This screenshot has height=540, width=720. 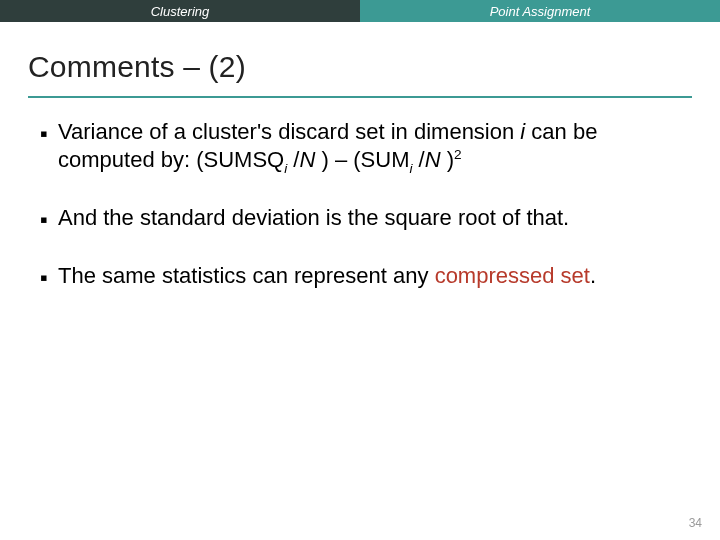 I want to click on b1-lead: Variance of a cluster's discard set in d…, so click(x=289, y=132).